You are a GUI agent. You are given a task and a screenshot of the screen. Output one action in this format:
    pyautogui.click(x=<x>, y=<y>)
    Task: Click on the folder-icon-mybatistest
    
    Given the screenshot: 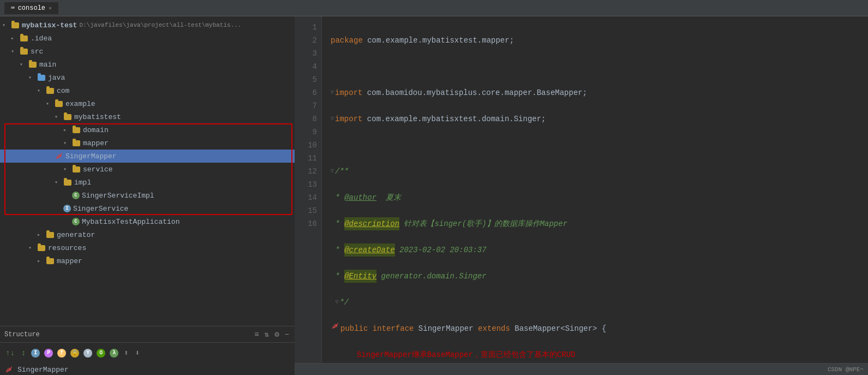 What is the action you would take?
    pyautogui.click(x=68, y=117)
    